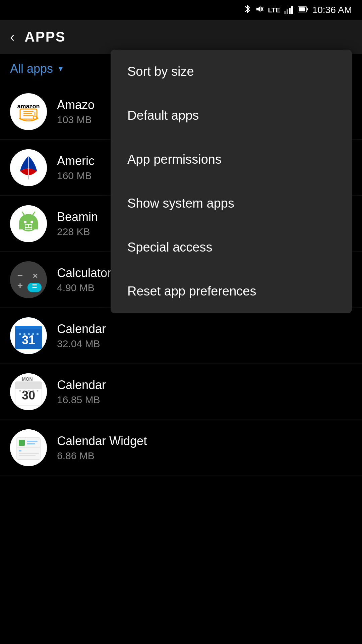 The width and height of the screenshot is (362, 644). What do you see at coordinates (76, 120) in the screenshot?
I see `app-size: 103 MB` at bounding box center [76, 120].